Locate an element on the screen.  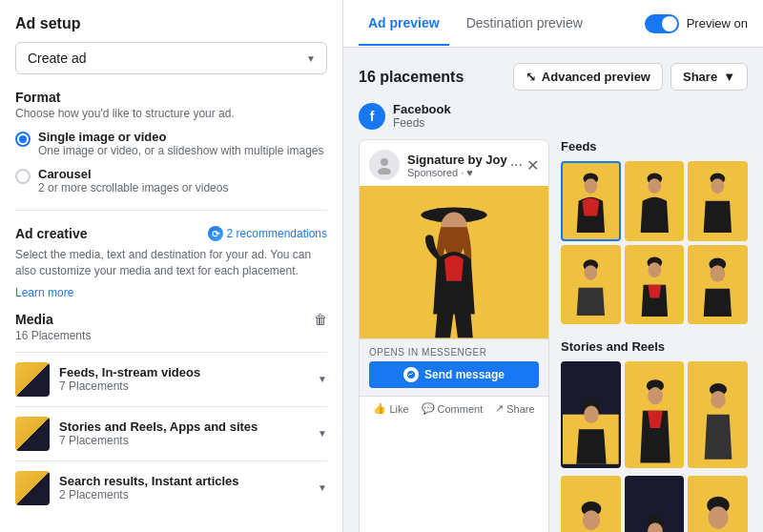
format-single-sub: One image or video, or a slideshow with … is located at coordinates (181, 151).